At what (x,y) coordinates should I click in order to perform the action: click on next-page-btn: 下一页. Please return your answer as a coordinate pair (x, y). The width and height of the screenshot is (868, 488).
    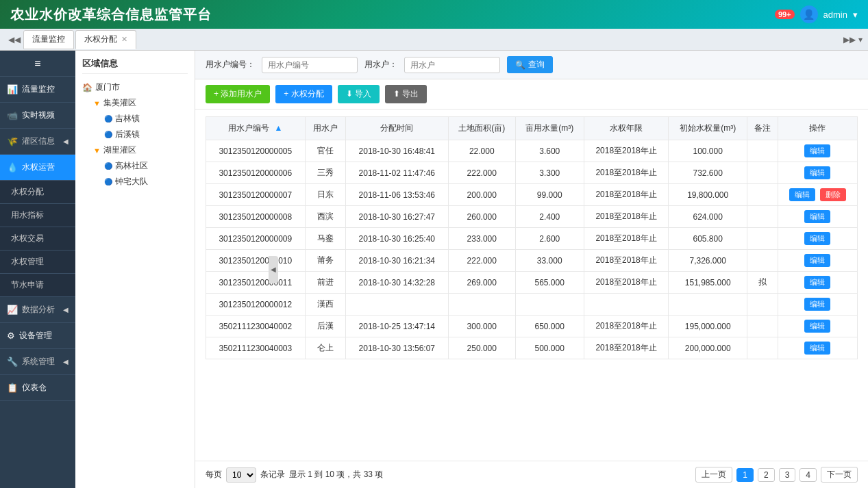
    Looking at the image, I should click on (839, 475).